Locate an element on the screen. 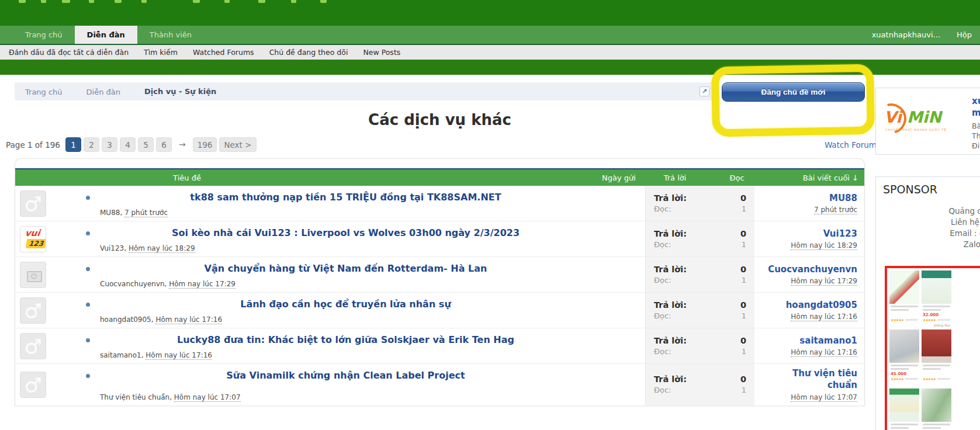 This screenshot has height=430, width=980. ad-product-tile: 150.000 ★★★★★ is located at coordinates (936, 409).